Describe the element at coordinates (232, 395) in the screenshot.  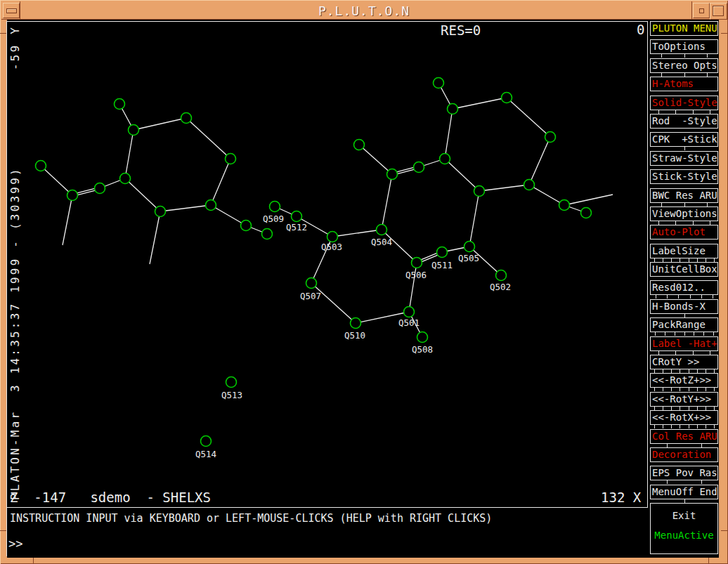
I see `atom-label-q513: Q513` at that location.